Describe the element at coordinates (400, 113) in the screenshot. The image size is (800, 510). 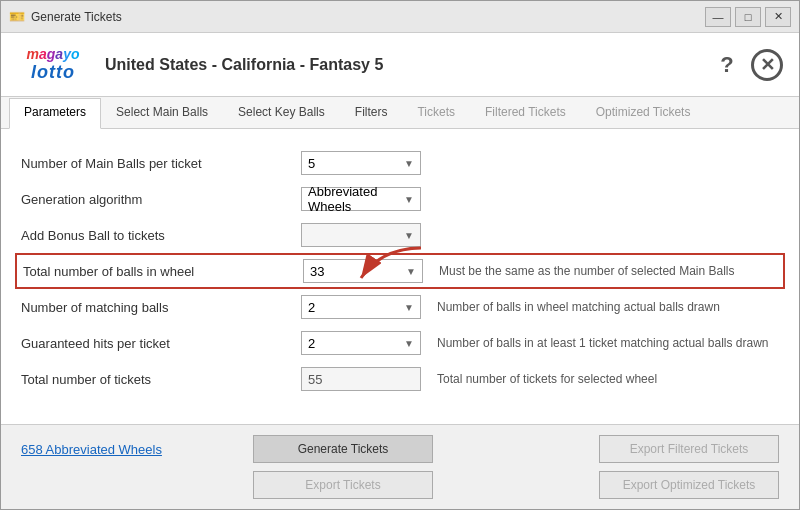
I see `tab-bar: Parameters Select Main Balls Select Key …` at that location.